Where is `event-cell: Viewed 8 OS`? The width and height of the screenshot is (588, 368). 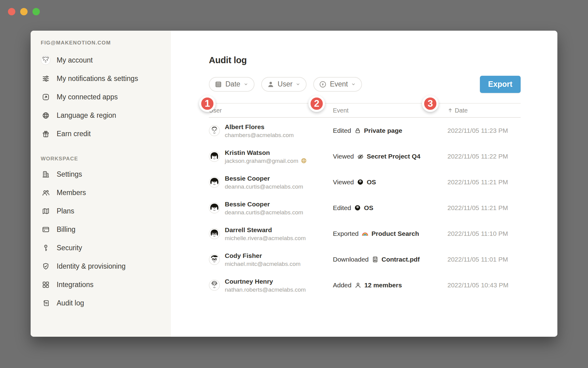
event-cell: Viewed 8 OS is located at coordinates (390, 182).